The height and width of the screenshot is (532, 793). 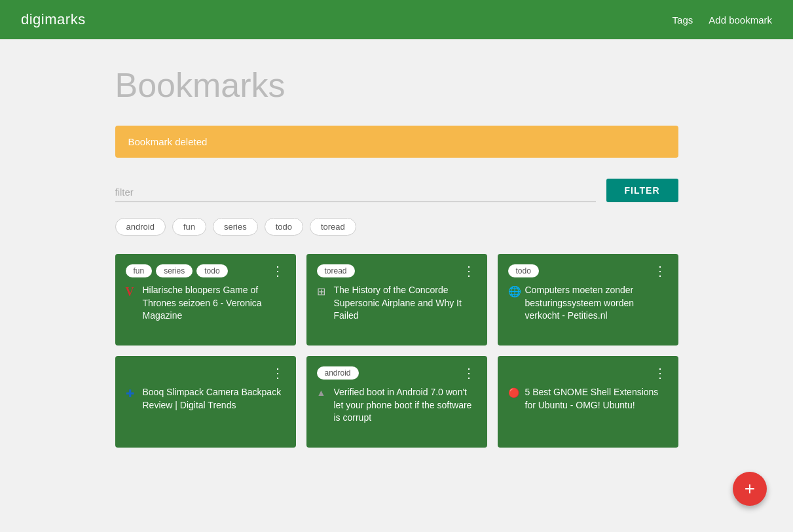 I want to click on card-title: The History of the Concorde Supersonic A…, so click(x=405, y=304).